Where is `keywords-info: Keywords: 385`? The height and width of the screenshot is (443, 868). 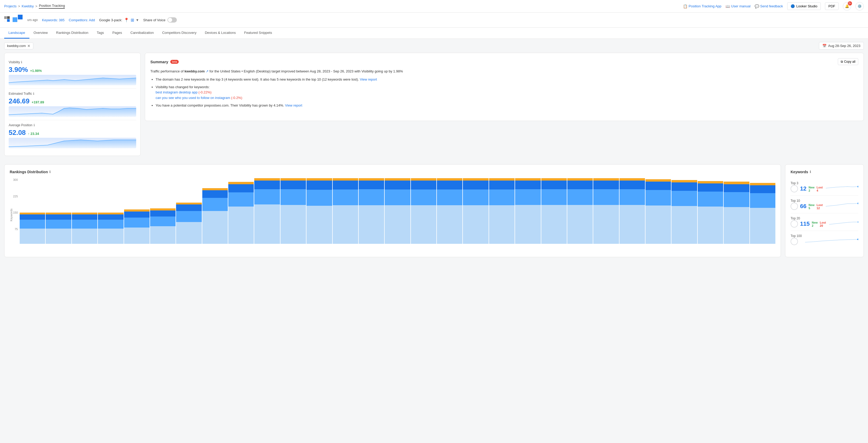
keywords-info: Keywords: 385 is located at coordinates (53, 20).